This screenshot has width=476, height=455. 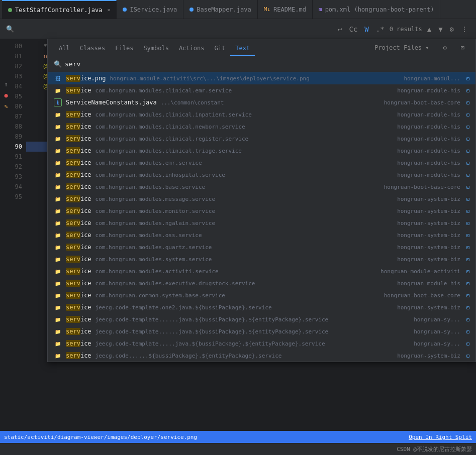 What do you see at coordinates (376, 10) in the screenshot?
I see `tab-pomxml: m pom.xml (hongruan-boot-parent)` at bounding box center [376, 10].